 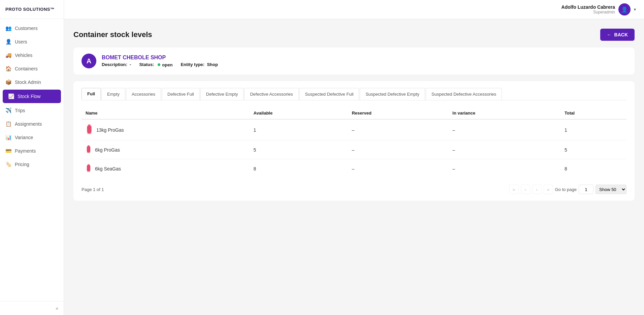 What do you see at coordinates (147, 65) in the screenshot?
I see `status-label: Status:` at bounding box center [147, 65].